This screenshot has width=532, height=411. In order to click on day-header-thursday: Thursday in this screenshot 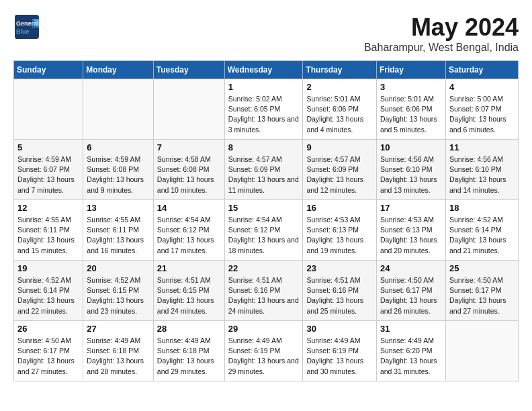, I will do `click(340, 70)`.